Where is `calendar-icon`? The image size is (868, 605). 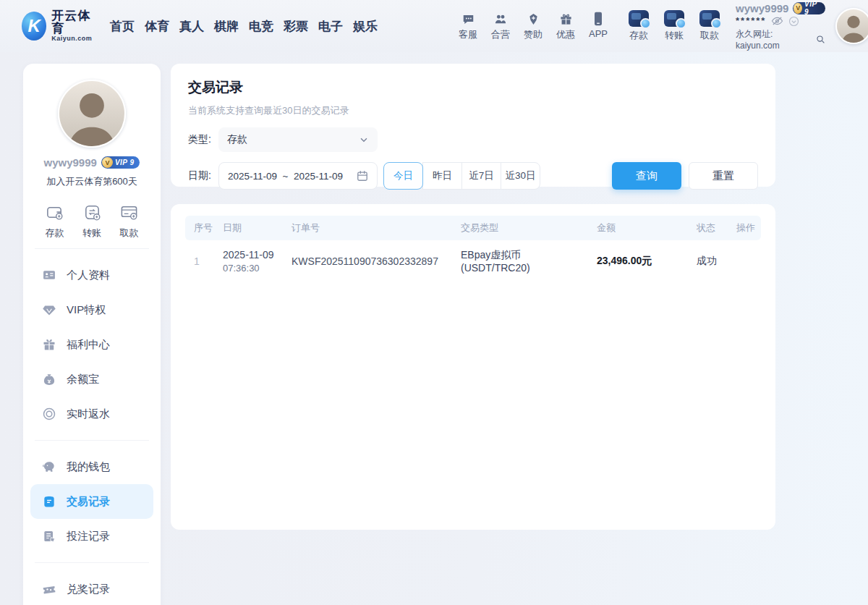 calendar-icon is located at coordinates (362, 176).